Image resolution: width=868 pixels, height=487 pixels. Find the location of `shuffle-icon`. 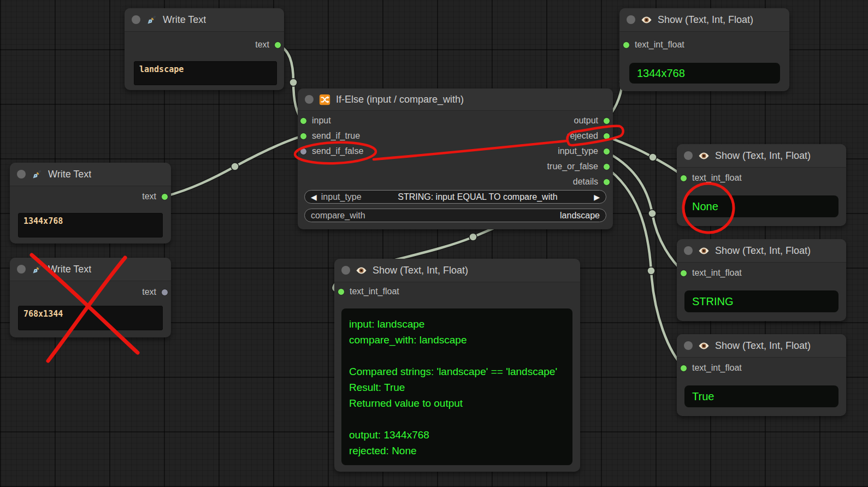

shuffle-icon is located at coordinates (324, 99).